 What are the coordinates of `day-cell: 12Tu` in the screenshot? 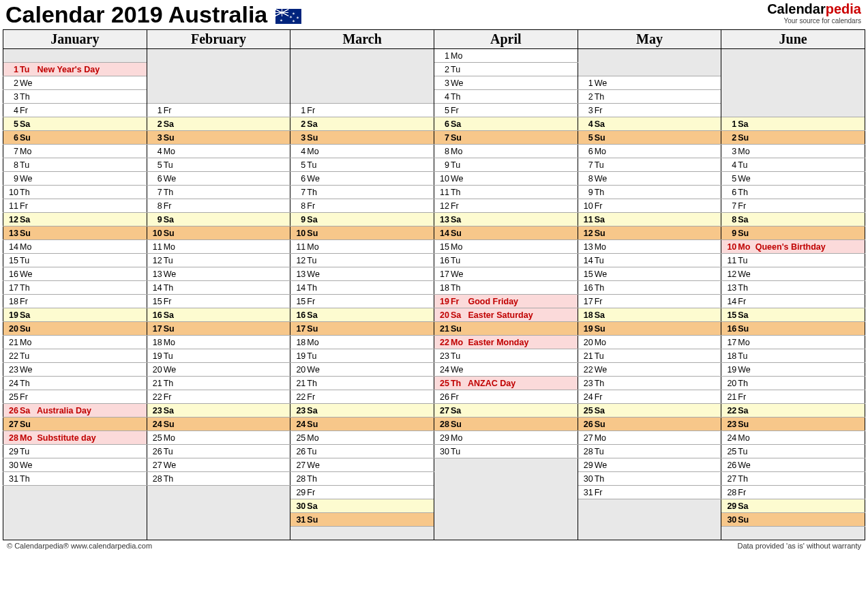 It's located at (218, 261).